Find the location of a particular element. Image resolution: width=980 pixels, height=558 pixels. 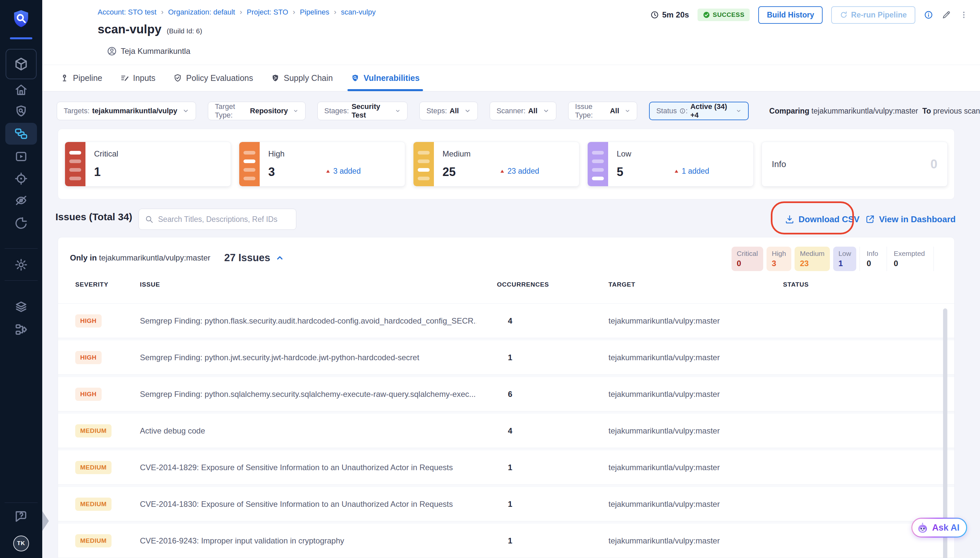

download-csv-button: Download CSV is located at coordinates (822, 219).